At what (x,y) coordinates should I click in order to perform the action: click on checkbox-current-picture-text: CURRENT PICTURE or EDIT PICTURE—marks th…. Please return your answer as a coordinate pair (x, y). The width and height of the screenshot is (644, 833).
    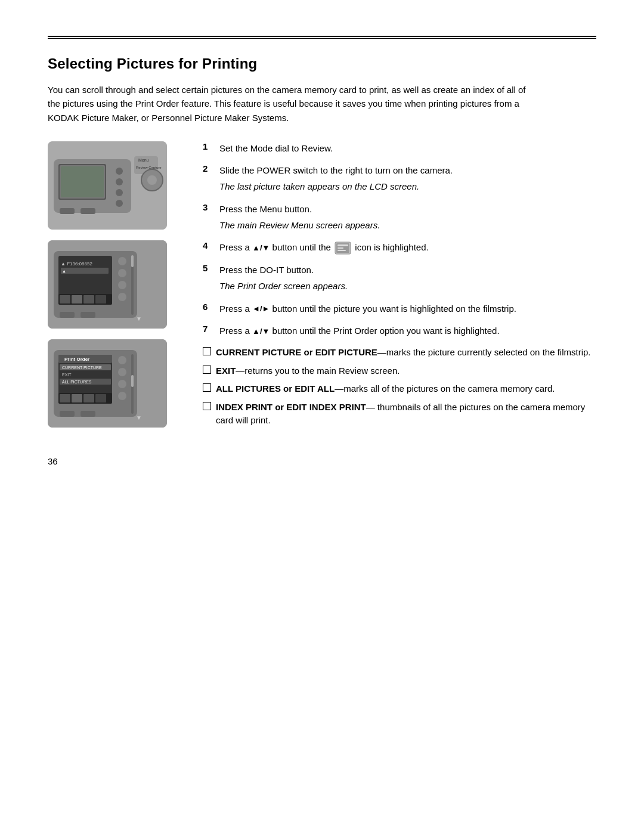
    Looking at the image, I should click on (403, 353).